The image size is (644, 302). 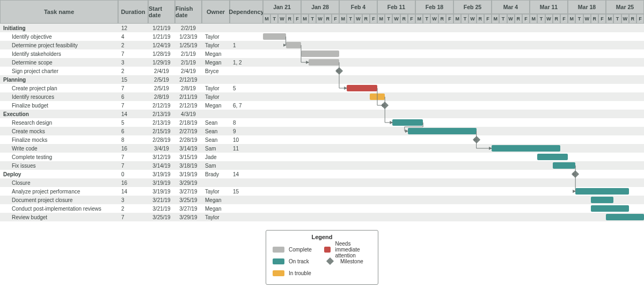 I want to click on cell-task: Deploy, so click(x=59, y=174).